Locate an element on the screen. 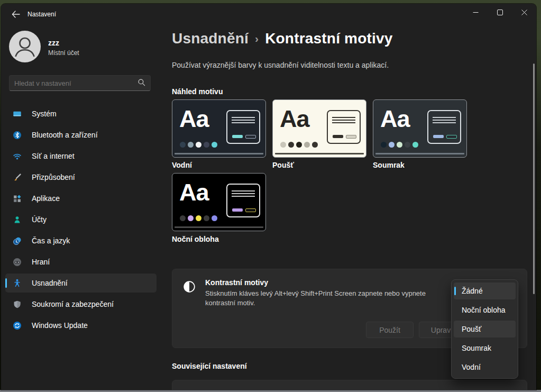 The image size is (541, 392). close-button is located at coordinates (524, 13).